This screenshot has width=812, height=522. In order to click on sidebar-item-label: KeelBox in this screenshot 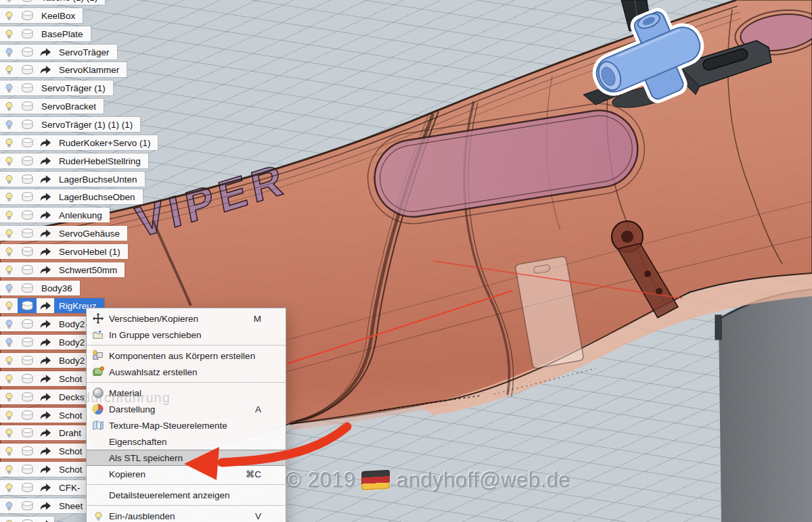, I will do `click(60, 16)`.